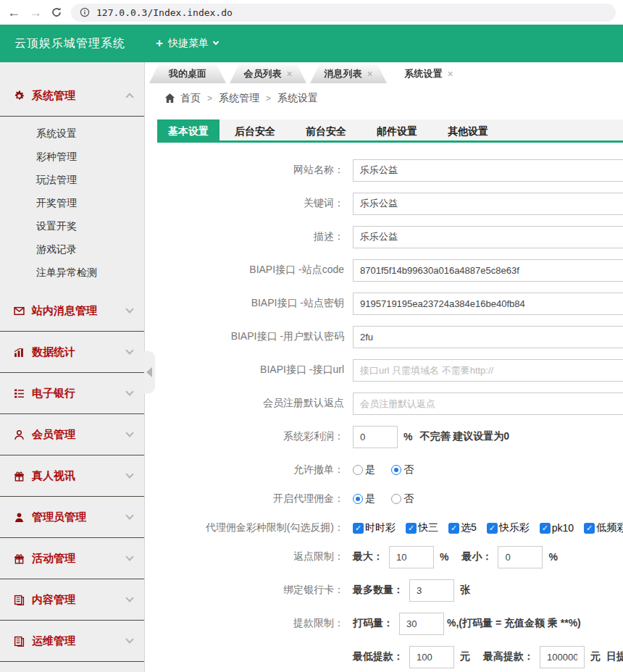  What do you see at coordinates (375, 437) in the screenshot?
I see `system-profit-input` at bounding box center [375, 437].